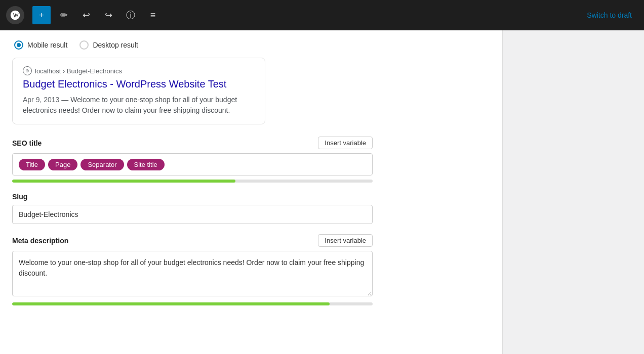  Describe the element at coordinates (171, 304) in the screenshot. I see `meta-description-progress-bar` at that location.